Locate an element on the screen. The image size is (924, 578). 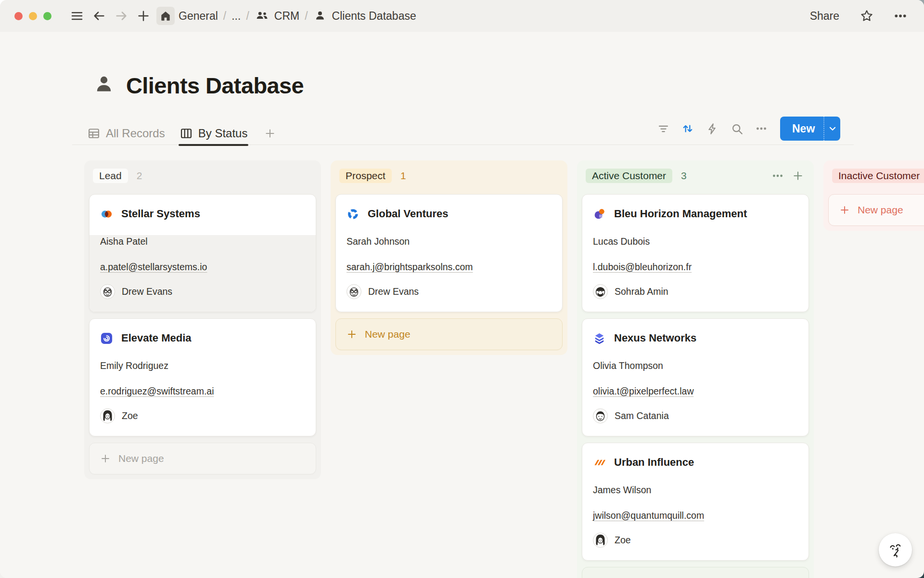
forward-button is located at coordinates (121, 16).